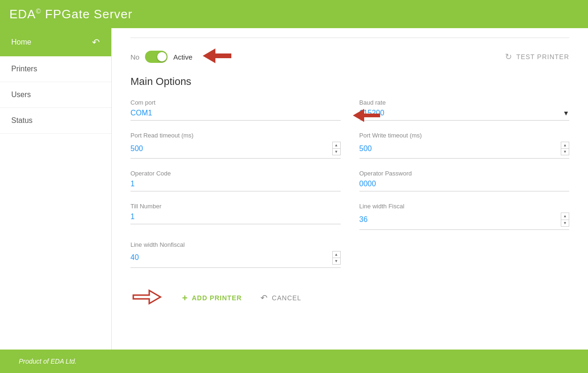  Describe the element at coordinates (185, 298) in the screenshot. I see `add-plus-icon: +` at that location.